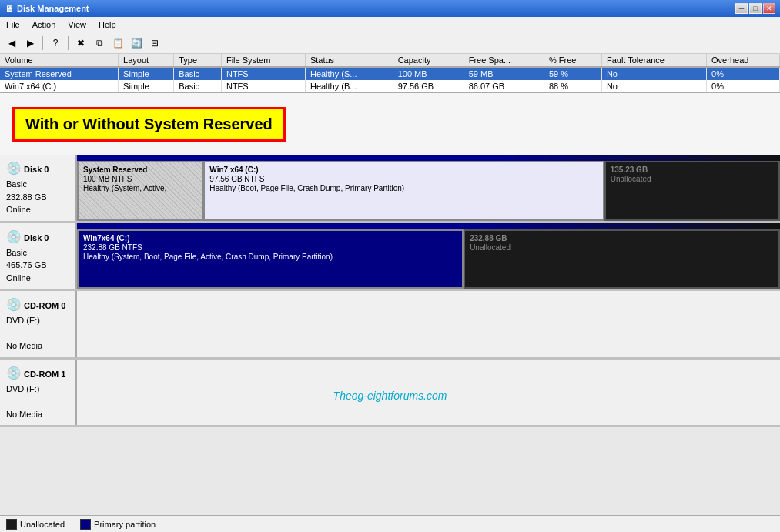 The height and width of the screenshot is (532, 780). What do you see at coordinates (136, 43) in the screenshot?
I see `refresh-button: 🔄` at bounding box center [136, 43].